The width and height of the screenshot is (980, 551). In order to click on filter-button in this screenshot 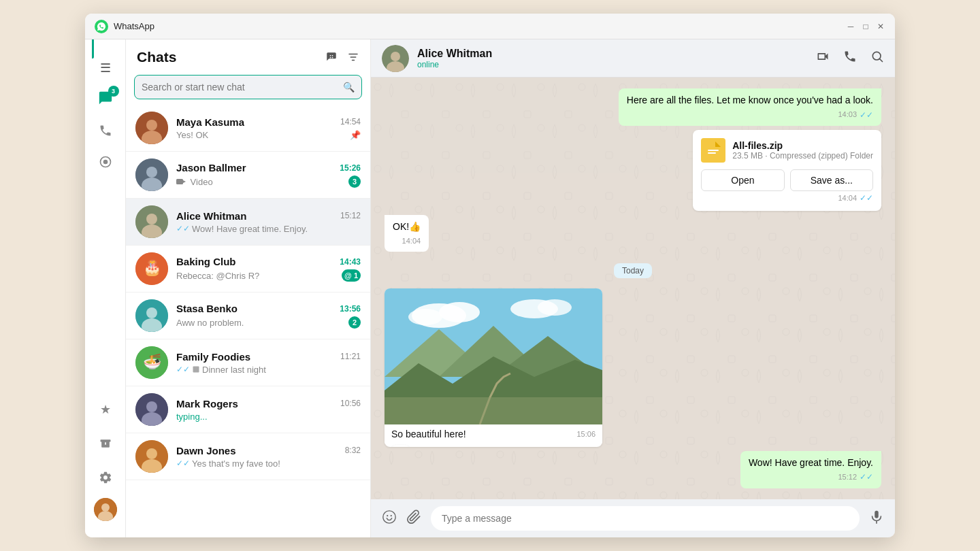, I will do `click(353, 57)`.